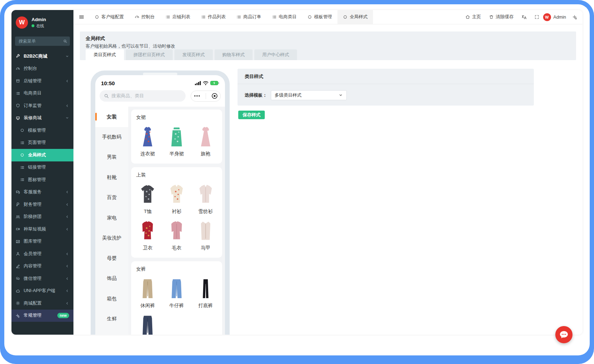 This screenshot has height=364, width=594. Describe the element at coordinates (355, 17) in the screenshot. I see `topnav-tab-7: 全局样式` at that location.